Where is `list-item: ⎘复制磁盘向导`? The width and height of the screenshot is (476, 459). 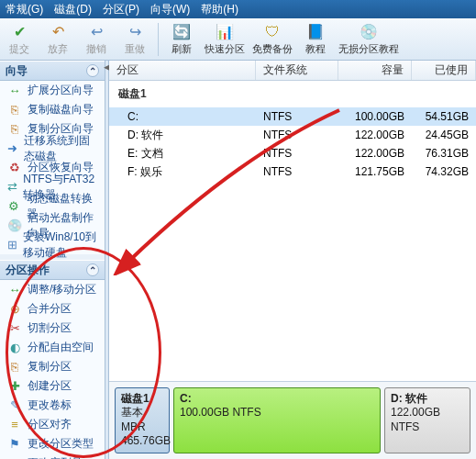 list-item: ⎘复制磁盘向导 is located at coordinates (52, 110).